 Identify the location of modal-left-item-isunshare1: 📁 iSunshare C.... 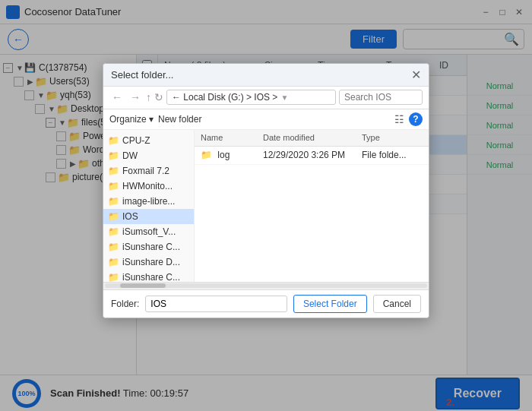
(149, 247).